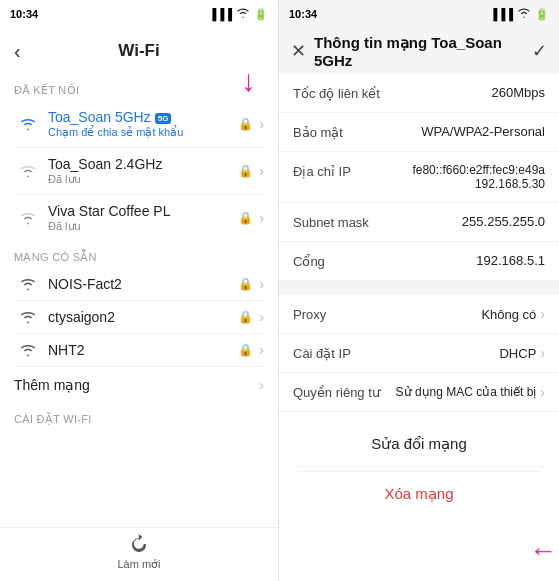 This screenshot has height=581, width=559. I want to click on add-network-chevron: ›, so click(262, 385).